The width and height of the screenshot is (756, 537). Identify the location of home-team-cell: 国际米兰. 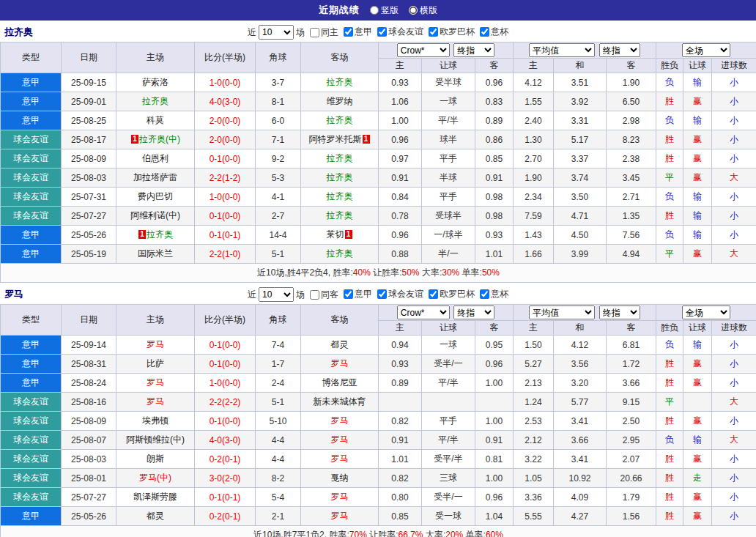
(155, 254).